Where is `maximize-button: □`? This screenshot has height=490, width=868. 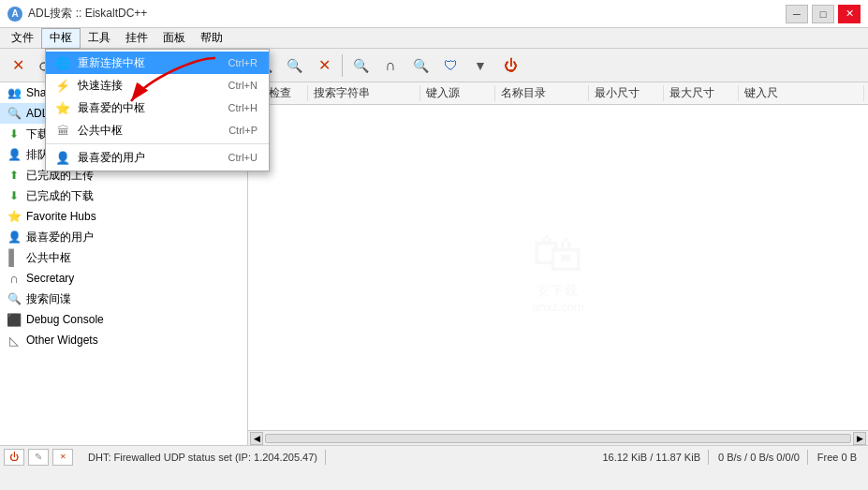
maximize-button: □ is located at coordinates (823, 14).